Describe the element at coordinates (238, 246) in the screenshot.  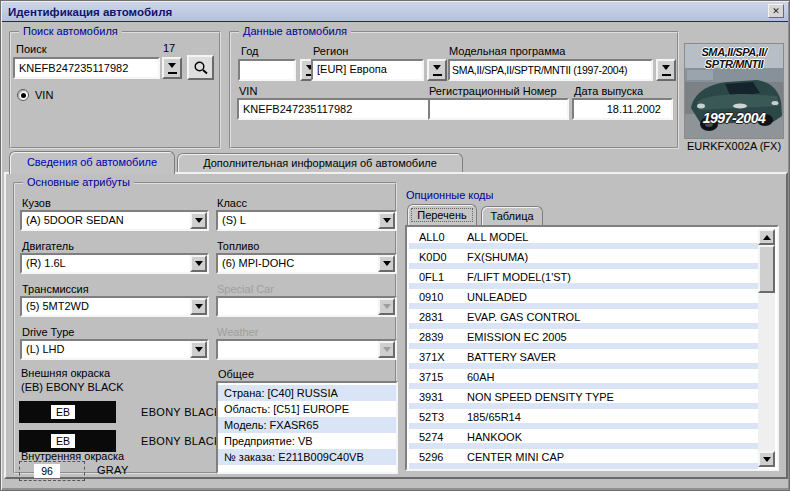
I see `fuel-label: Топливо` at that location.